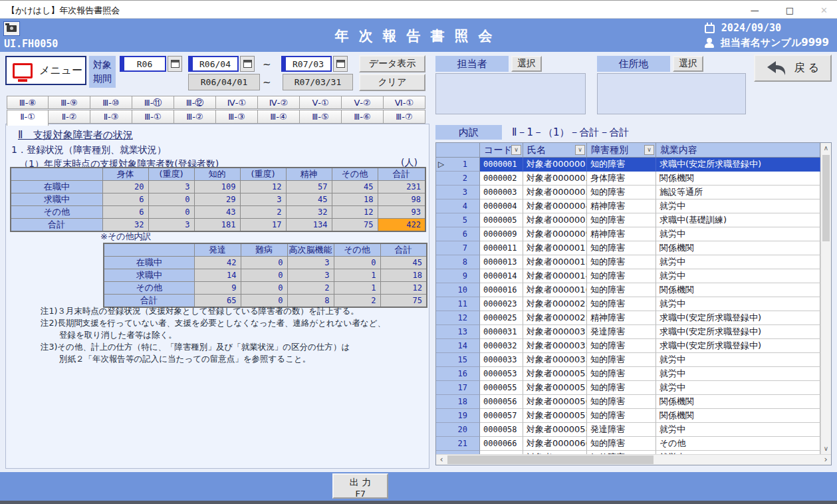 The image size is (837, 504). Describe the element at coordinates (501, 402) in the screenshot. I see `grid-cell-code: 0000056` at that location.